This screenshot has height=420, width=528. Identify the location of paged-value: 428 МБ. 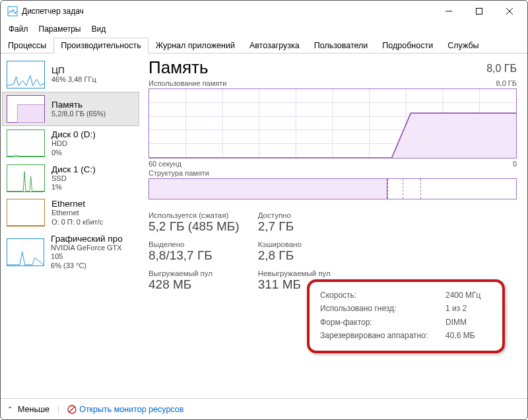
(194, 285).